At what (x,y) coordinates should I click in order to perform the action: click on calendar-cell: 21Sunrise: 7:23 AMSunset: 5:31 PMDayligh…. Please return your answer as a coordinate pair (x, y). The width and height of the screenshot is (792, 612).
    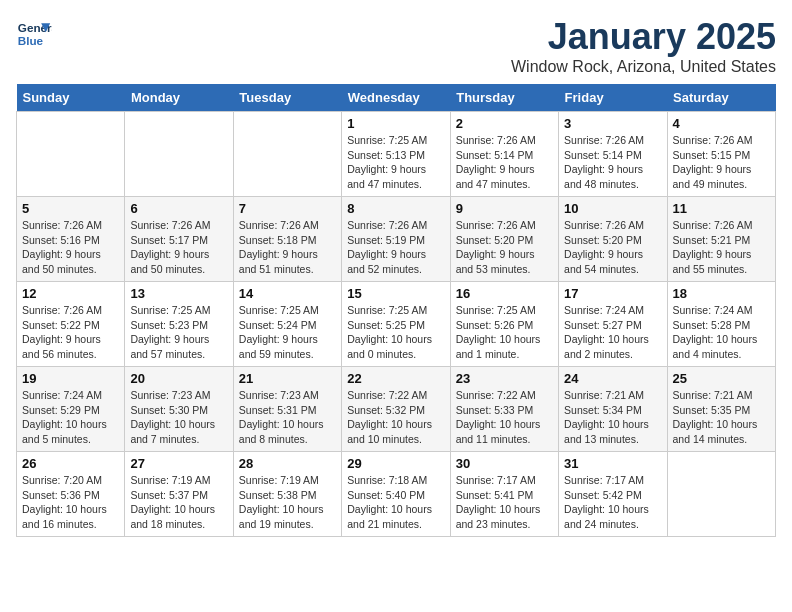
    Looking at the image, I should click on (287, 410).